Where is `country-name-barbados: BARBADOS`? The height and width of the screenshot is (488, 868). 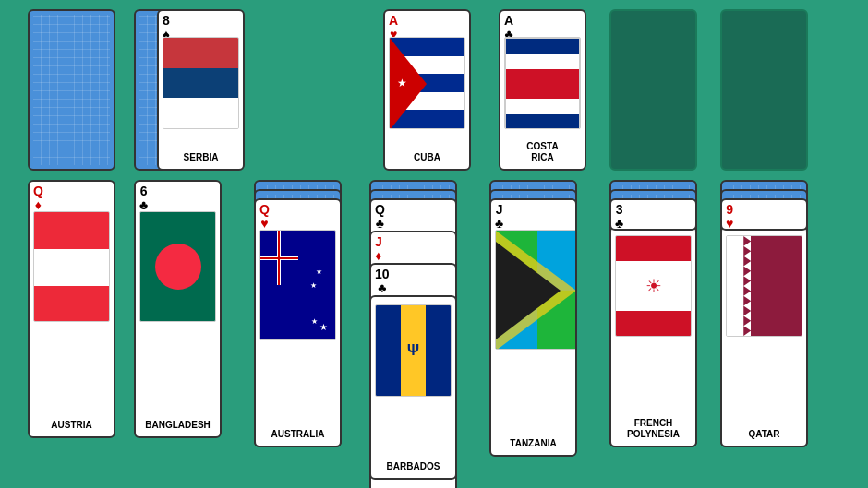
country-name-barbados: BARBADOS is located at coordinates (414, 467).